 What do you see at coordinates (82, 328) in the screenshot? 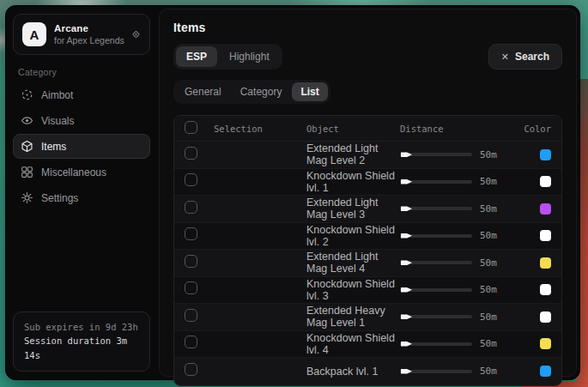
I see `sub-expiry-text: Sub expires in 9d 23h` at bounding box center [82, 328].